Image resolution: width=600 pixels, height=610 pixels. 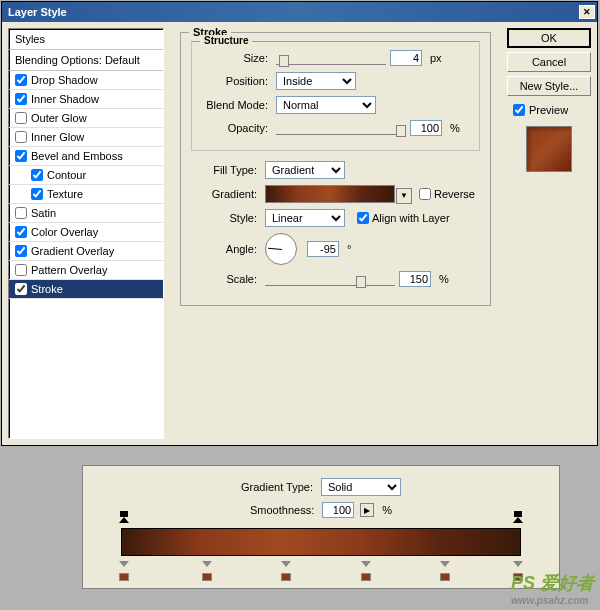 What do you see at coordinates (47, 289) in the screenshot?
I see `style-label: Stroke` at bounding box center [47, 289].